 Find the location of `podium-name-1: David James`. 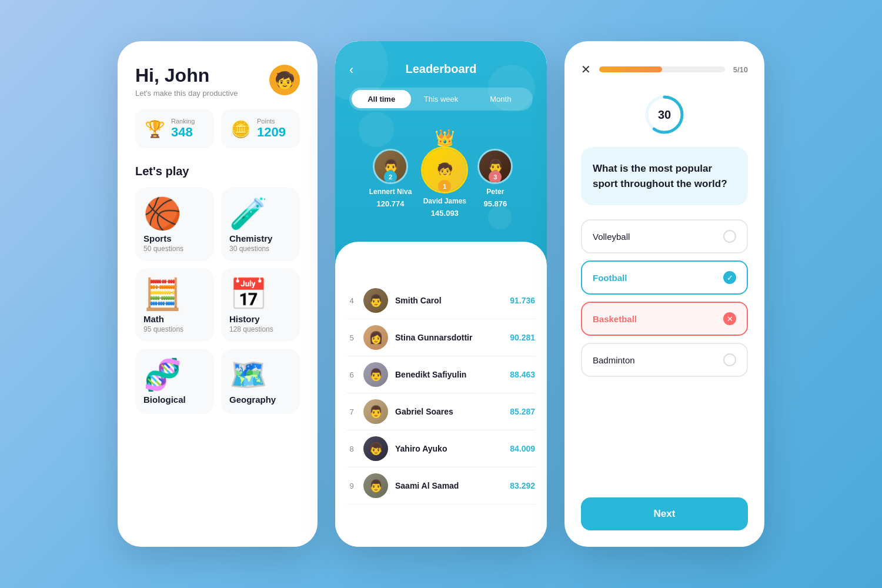

podium-name-1: David James is located at coordinates (445, 201).